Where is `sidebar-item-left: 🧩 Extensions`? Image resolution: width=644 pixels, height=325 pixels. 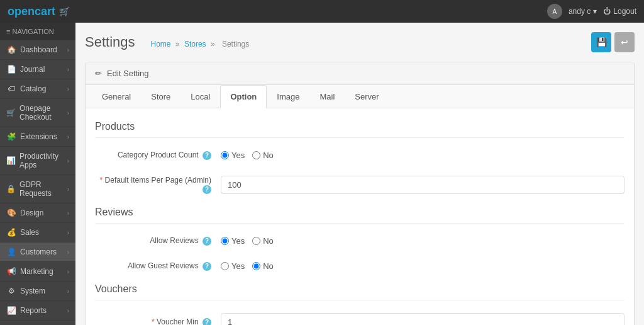 sidebar-item-left: 🧩 Extensions is located at coordinates (31, 137).